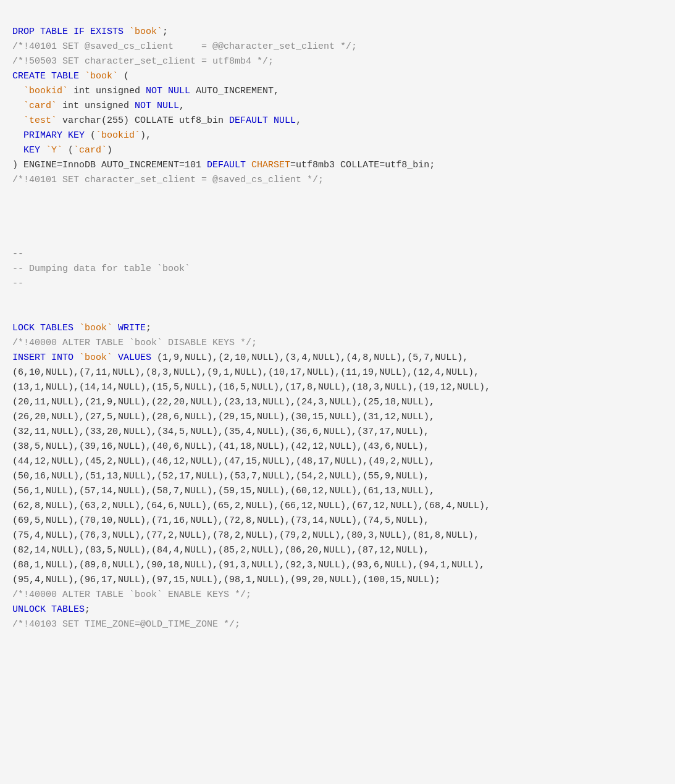  I want to click on line-alter1: /*!40000 ALTER TABLE `book` DISABLE KEYS…, so click(135, 343).